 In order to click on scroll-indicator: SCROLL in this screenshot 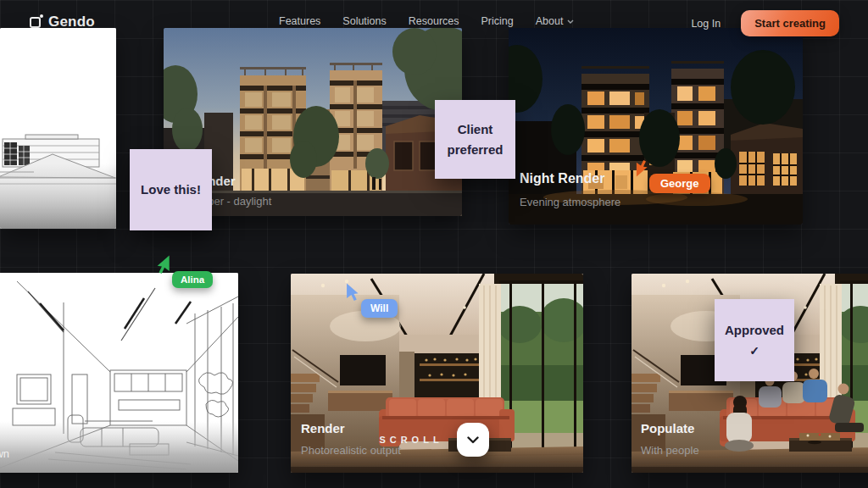, I will do `click(434, 440)`.